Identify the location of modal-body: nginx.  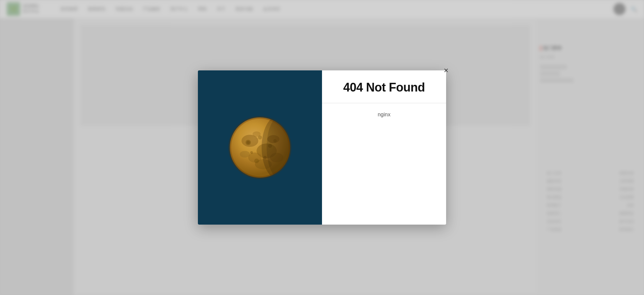
(384, 164).